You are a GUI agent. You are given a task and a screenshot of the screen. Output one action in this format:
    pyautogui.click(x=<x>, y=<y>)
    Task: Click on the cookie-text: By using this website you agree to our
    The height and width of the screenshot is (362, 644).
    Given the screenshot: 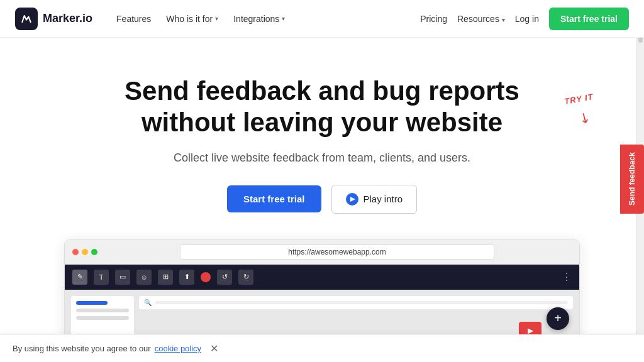 What is the action you would take?
    pyautogui.click(x=82, y=348)
    